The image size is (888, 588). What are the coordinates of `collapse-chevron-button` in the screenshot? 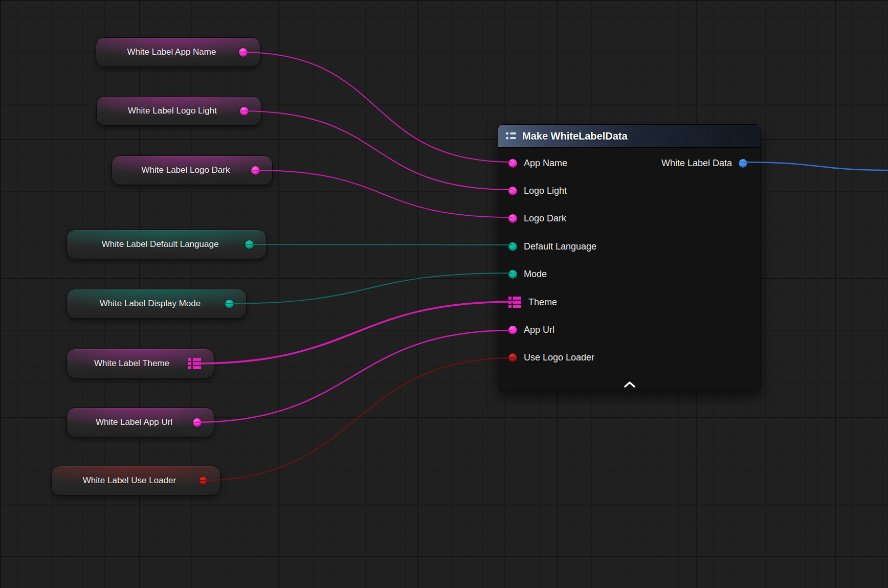 It's located at (630, 385).